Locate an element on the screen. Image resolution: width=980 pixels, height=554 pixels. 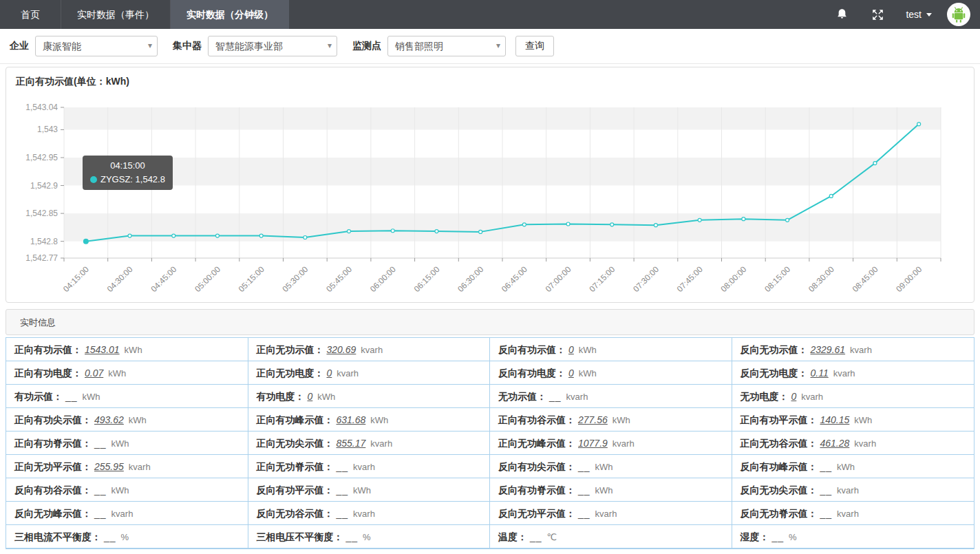
info-label: 正向有功峰示值： is located at coordinates (295, 420).